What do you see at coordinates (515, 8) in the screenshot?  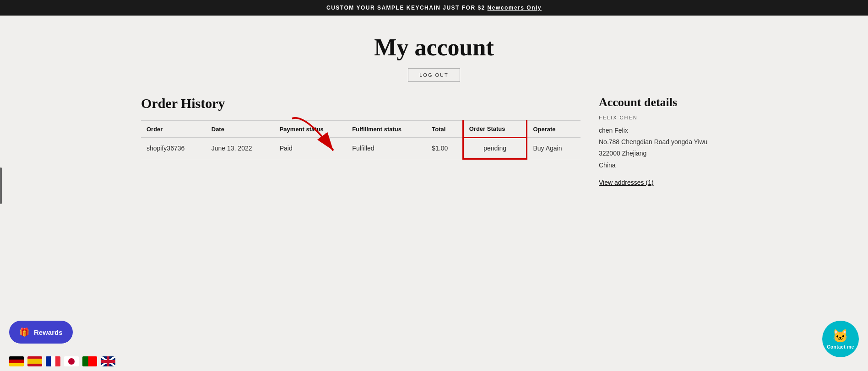 I see `banner-link: Newcomers Only` at bounding box center [515, 8].